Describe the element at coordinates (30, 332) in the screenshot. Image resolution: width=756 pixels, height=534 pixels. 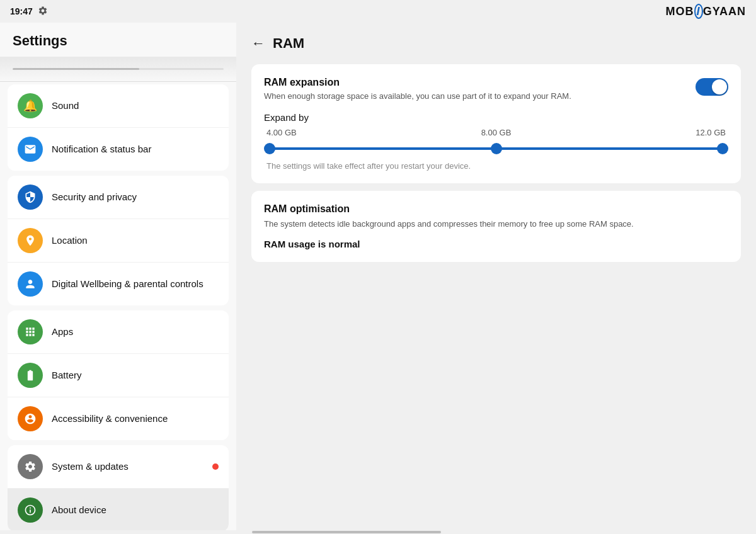
I see `apps-icon` at that location.